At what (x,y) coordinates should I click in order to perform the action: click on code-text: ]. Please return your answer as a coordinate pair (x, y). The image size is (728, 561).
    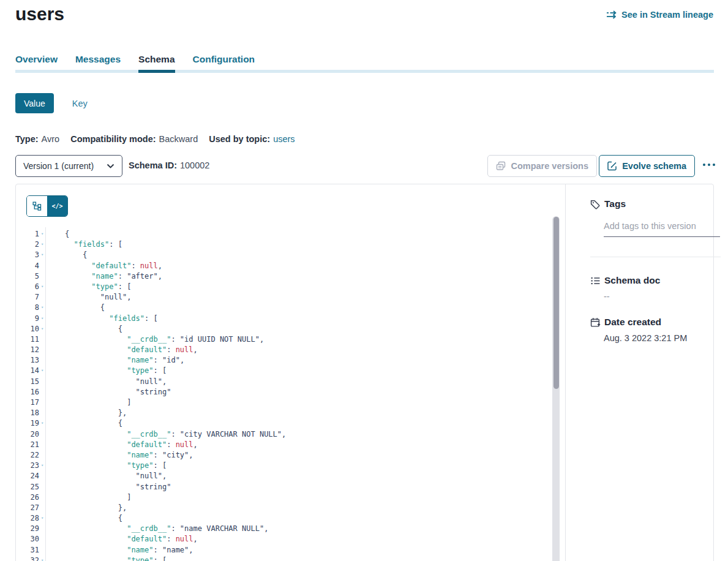
    Looking at the image, I should click on (88, 403).